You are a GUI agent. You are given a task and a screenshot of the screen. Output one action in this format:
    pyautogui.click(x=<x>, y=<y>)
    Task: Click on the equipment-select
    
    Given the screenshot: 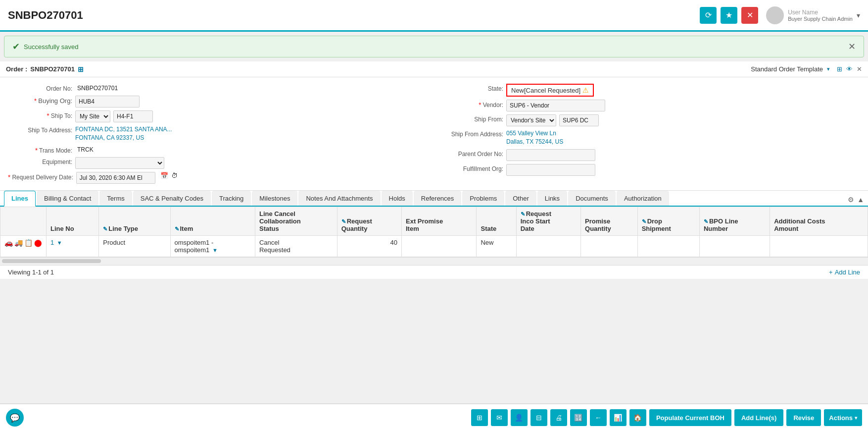 What is the action you would take?
    pyautogui.click(x=120, y=163)
    